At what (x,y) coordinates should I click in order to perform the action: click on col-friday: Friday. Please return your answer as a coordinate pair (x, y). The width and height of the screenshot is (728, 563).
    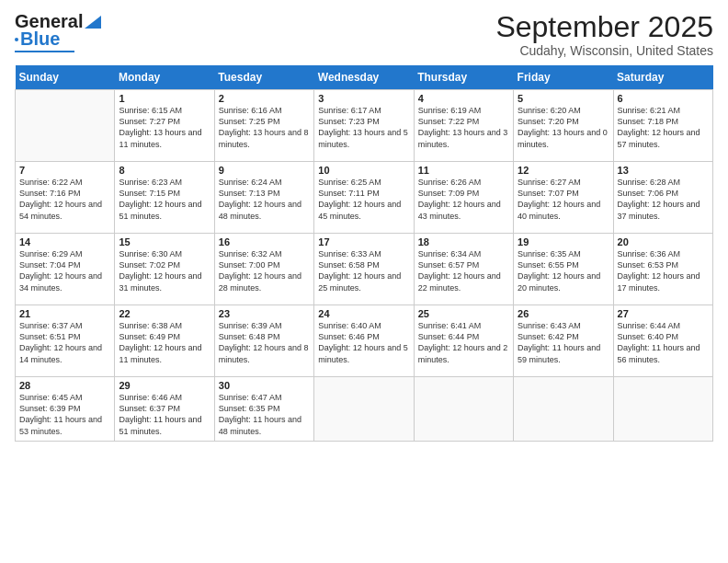
    Looking at the image, I should click on (563, 77).